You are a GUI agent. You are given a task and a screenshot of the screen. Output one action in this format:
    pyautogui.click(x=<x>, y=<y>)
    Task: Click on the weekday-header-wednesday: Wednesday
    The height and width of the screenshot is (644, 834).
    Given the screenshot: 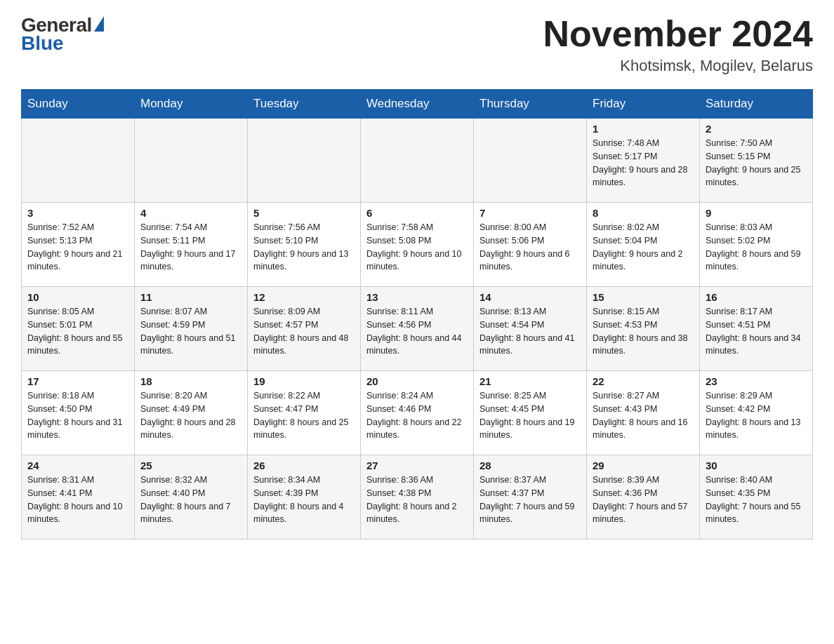 What is the action you would take?
    pyautogui.click(x=417, y=104)
    